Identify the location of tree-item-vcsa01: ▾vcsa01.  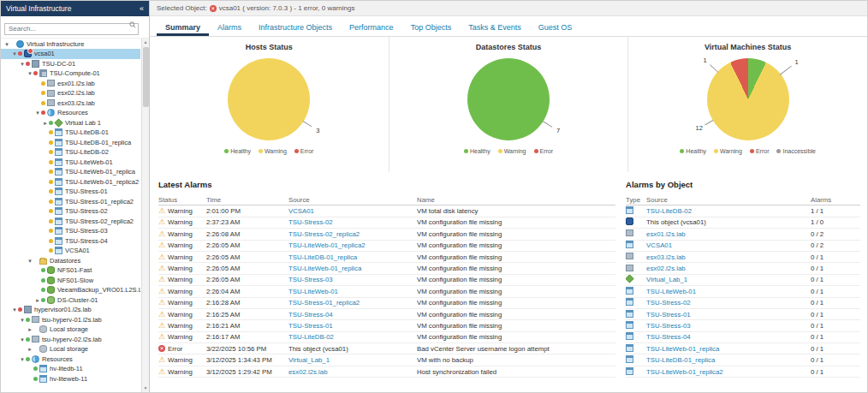
(70, 54).